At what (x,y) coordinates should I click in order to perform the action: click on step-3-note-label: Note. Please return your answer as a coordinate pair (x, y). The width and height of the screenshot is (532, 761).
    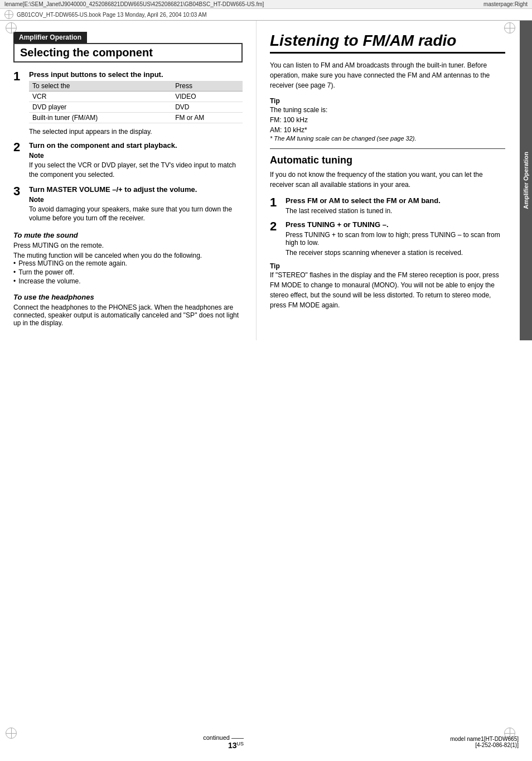
    Looking at the image, I should click on (136, 200).